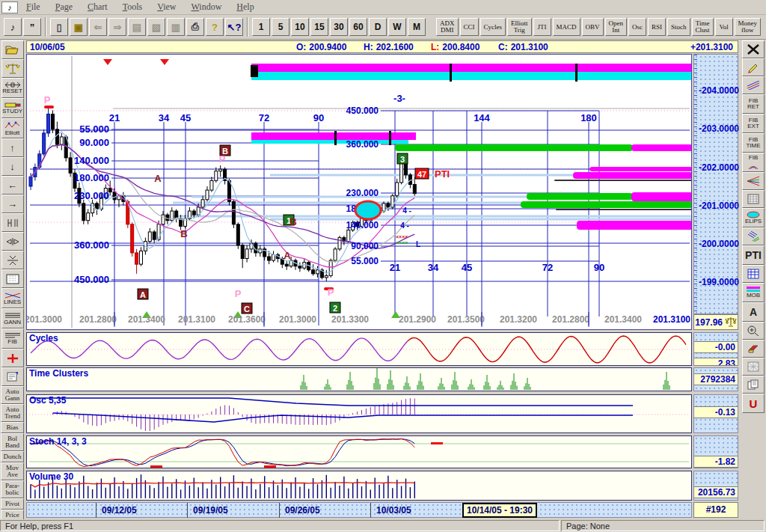 The image size is (766, 532). I want to click on arrow-down-icon: ↓, so click(13, 166).